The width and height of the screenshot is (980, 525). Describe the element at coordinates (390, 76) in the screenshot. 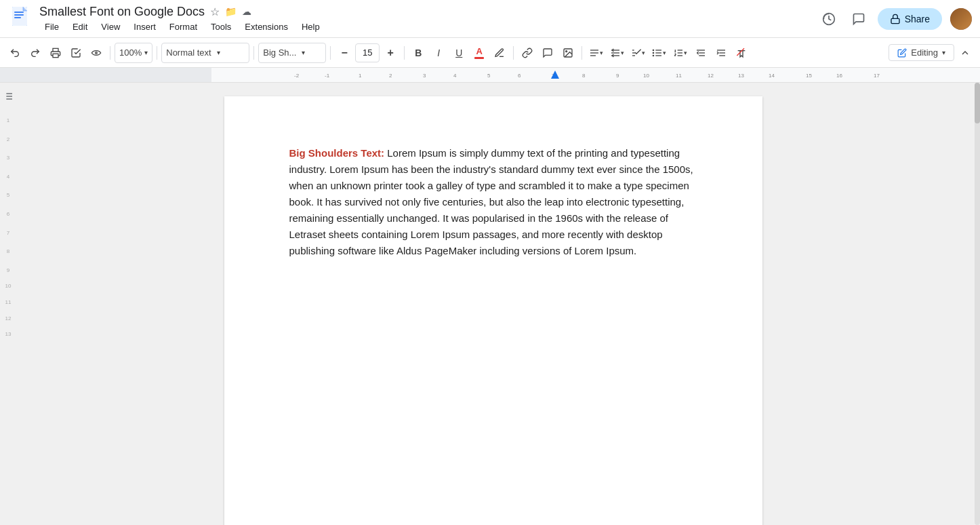

I see `svg-text: 2` at that location.